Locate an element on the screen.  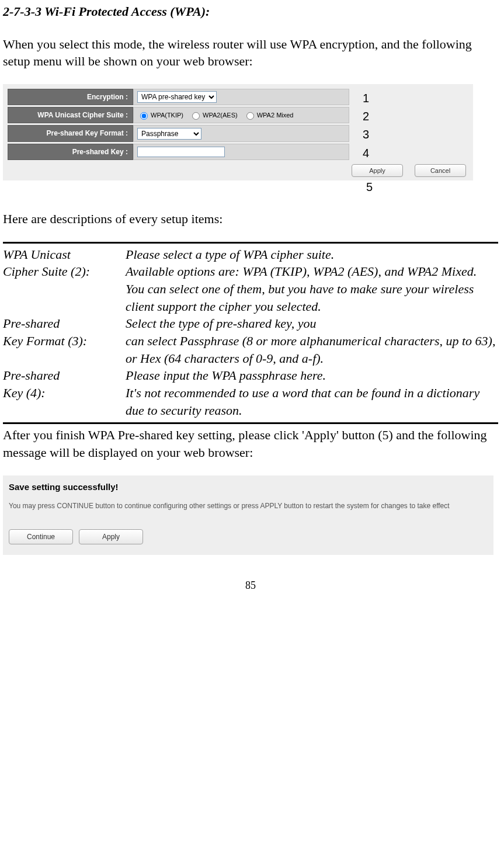
radio-label-mixed: WPA2 Mixed is located at coordinates (276, 116).